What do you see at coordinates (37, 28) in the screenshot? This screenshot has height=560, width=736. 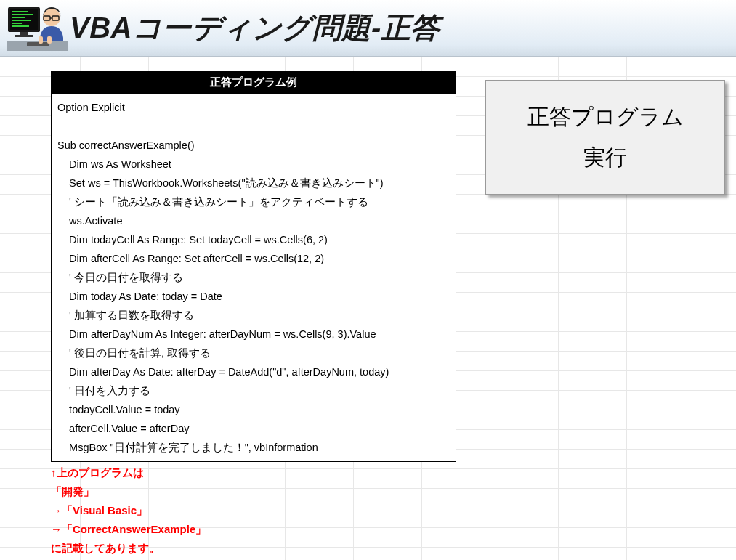 I see `programmer-icon` at bounding box center [37, 28].